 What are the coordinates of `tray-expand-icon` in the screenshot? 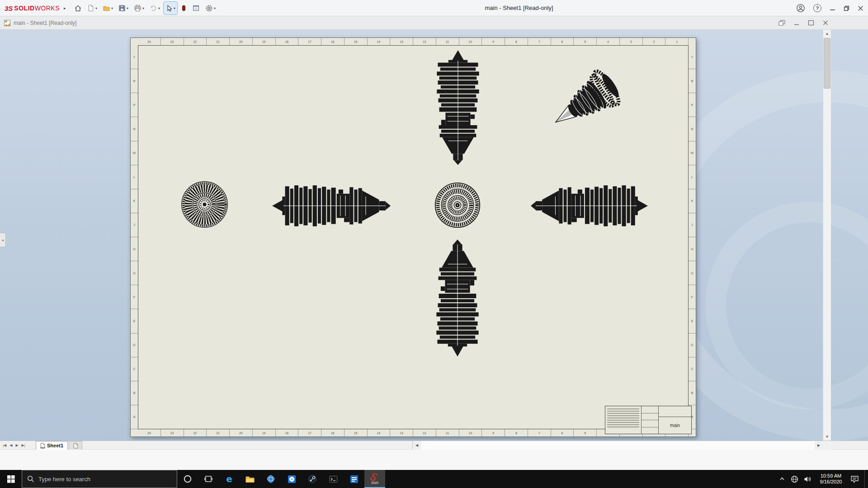 It's located at (782, 479).